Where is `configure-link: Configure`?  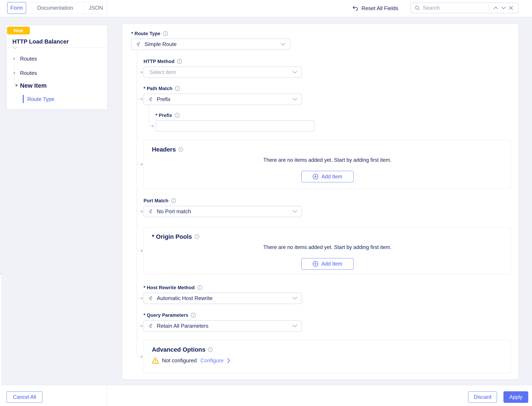
configure-link: Configure is located at coordinates (212, 361).